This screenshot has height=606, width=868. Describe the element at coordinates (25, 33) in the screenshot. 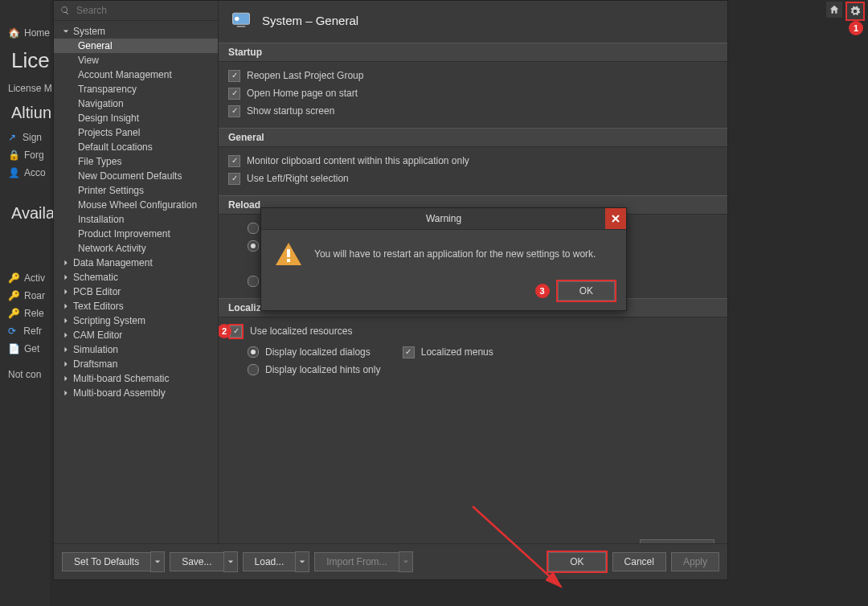

I see `bg-home: 🏠Home` at that location.